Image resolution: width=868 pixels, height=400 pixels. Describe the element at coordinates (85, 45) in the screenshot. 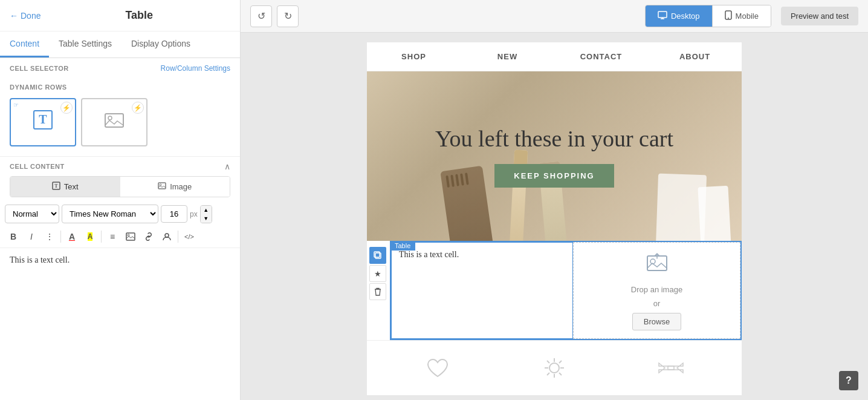

I see `tab-table-settings: Table Settings` at that location.